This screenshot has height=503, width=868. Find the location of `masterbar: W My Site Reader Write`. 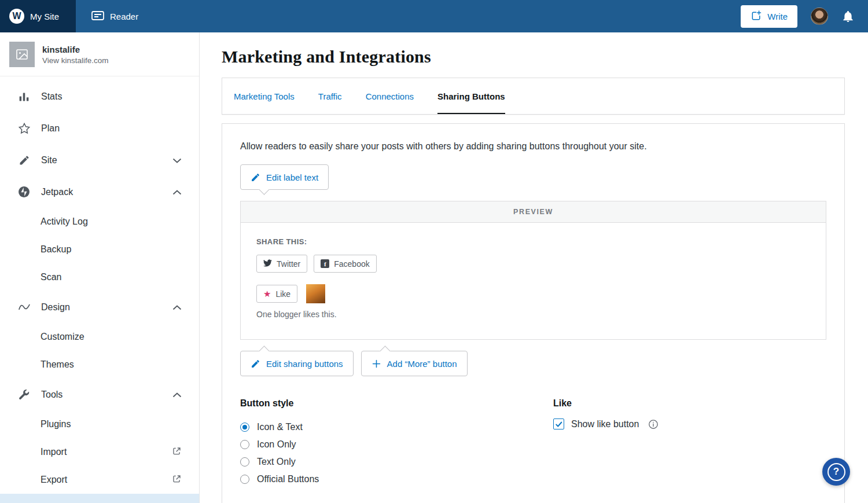

masterbar: W My Site Reader Write is located at coordinates (434, 16).